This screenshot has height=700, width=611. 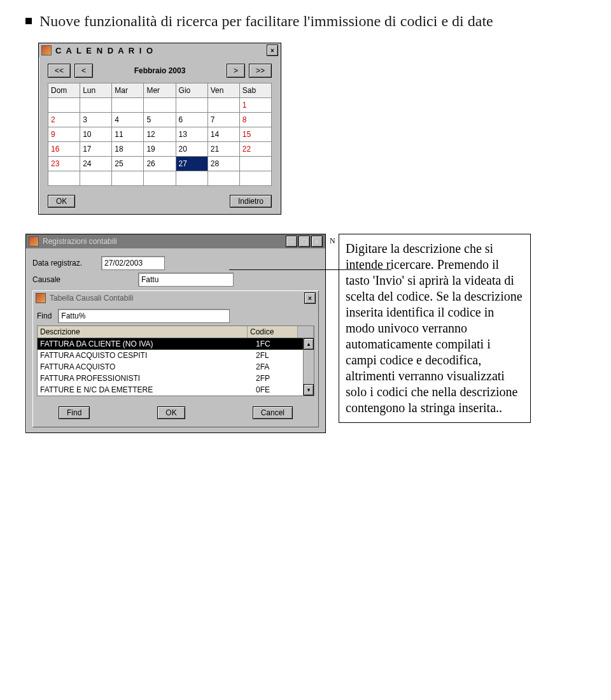 What do you see at coordinates (171, 355) in the screenshot?
I see `list-item: FATTURA ACQUISTO CESPITI2FL` at bounding box center [171, 355].